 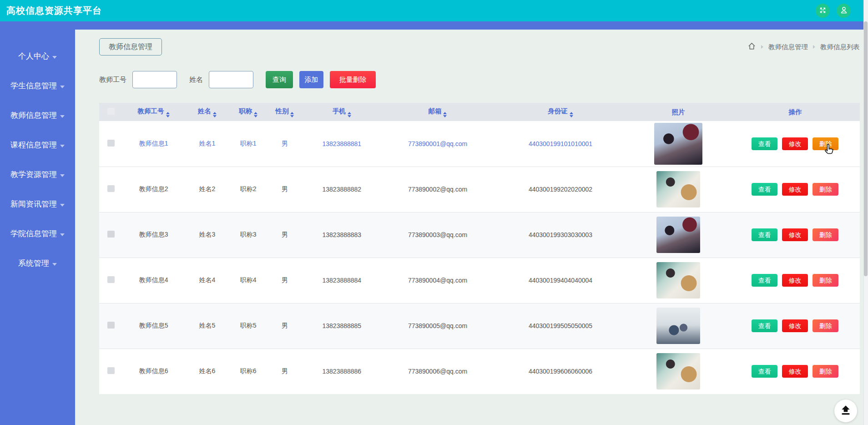 I want to click on column-label: 性别, so click(x=282, y=111).